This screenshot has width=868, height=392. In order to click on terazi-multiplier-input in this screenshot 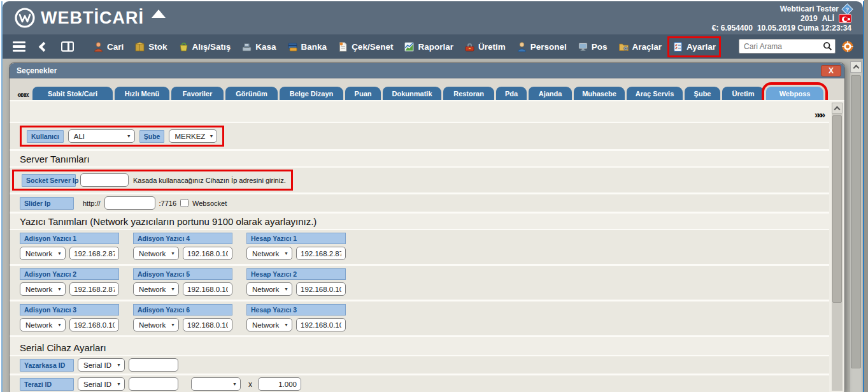, I will do `click(280, 384)`.